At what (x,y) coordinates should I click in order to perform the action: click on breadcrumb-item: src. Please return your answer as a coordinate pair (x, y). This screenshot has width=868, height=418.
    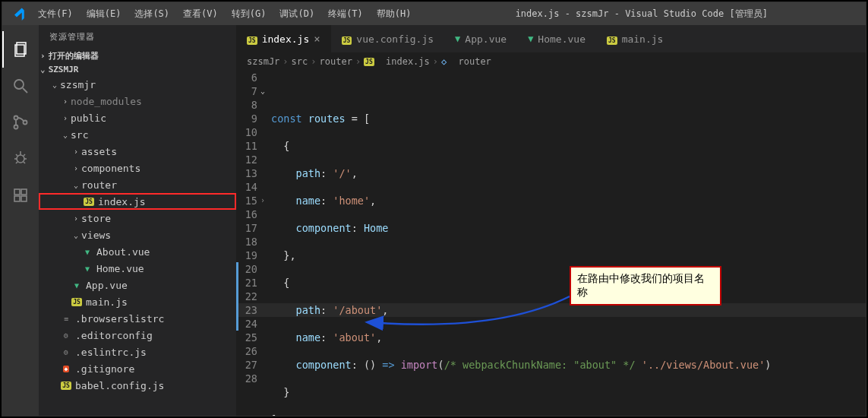
    Looking at the image, I should click on (300, 62).